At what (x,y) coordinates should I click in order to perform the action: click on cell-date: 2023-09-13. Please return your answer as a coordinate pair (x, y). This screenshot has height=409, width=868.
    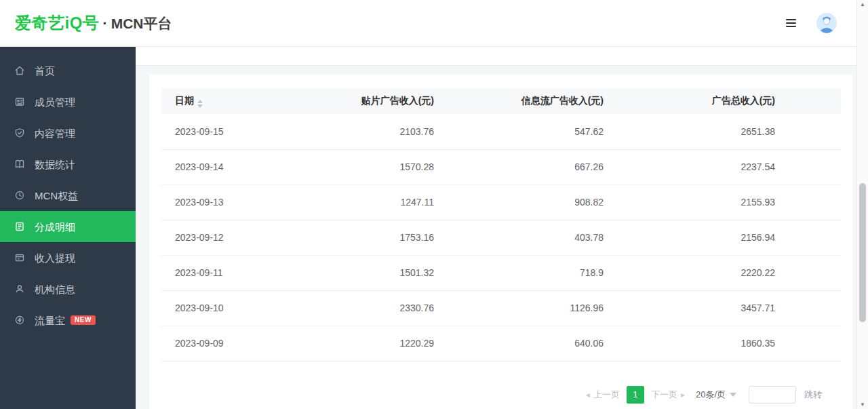
    Looking at the image, I should click on (237, 202).